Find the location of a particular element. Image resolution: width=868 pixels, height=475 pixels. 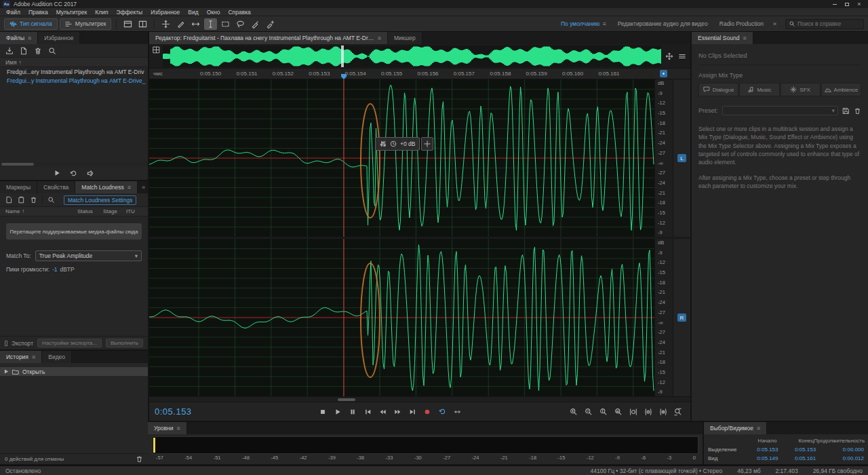

history-item-open: Открыть is located at coordinates (74, 372).